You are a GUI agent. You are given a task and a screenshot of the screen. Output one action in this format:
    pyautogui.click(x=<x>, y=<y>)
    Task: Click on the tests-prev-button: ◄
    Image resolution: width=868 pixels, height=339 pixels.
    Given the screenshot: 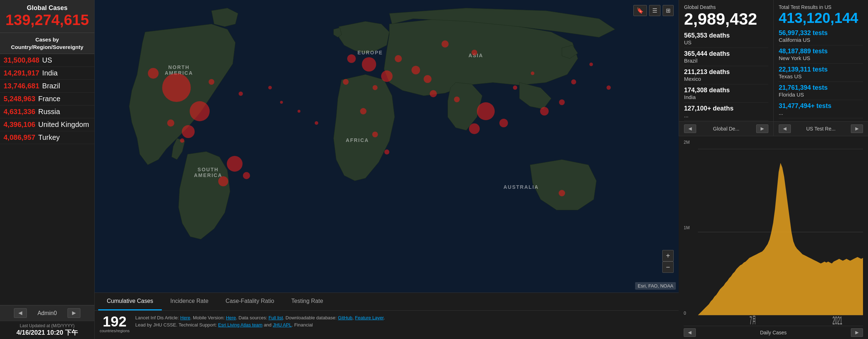 What is the action you would take?
    pyautogui.click(x=785, y=129)
    